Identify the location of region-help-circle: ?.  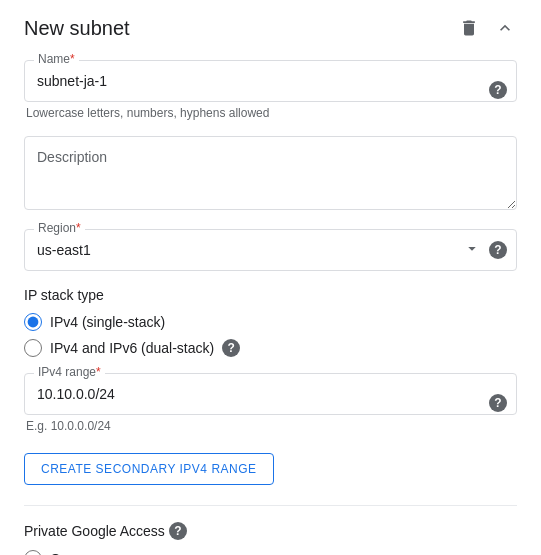
(498, 250).